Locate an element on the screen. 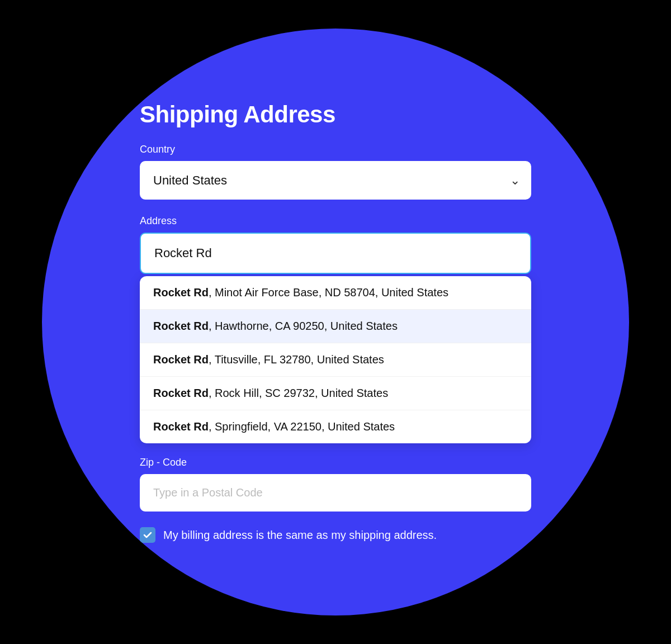 The width and height of the screenshot is (671, 644). country-select-wrapper: United States Canada United Kingdom Aust… is located at coordinates (336, 180).